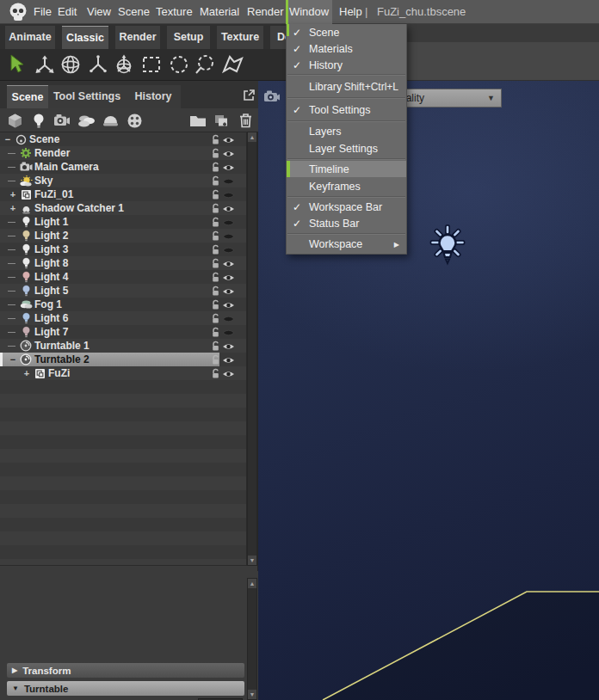  Describe the element at coordinates (198, 120) in the screenshot. I see `new-folder-button` at that location.